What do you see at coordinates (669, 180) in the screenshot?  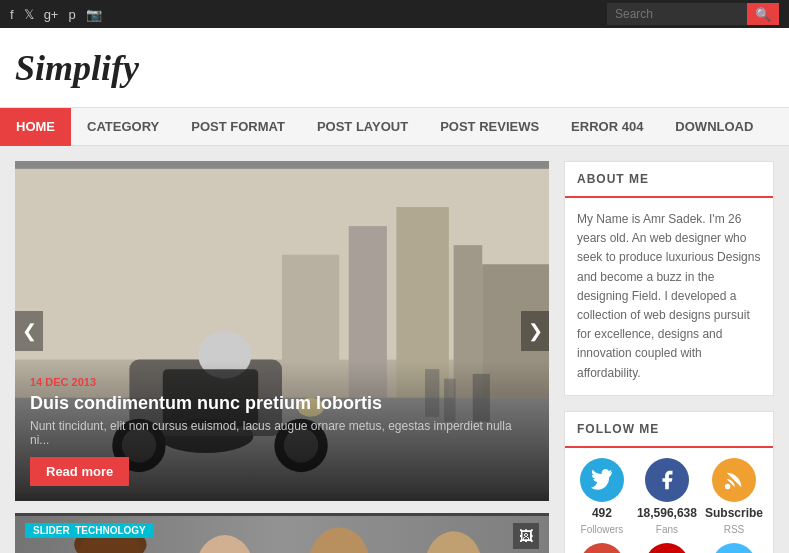 I see `about-widget-title: ABOUT ME` at bounding box center [669, 180].